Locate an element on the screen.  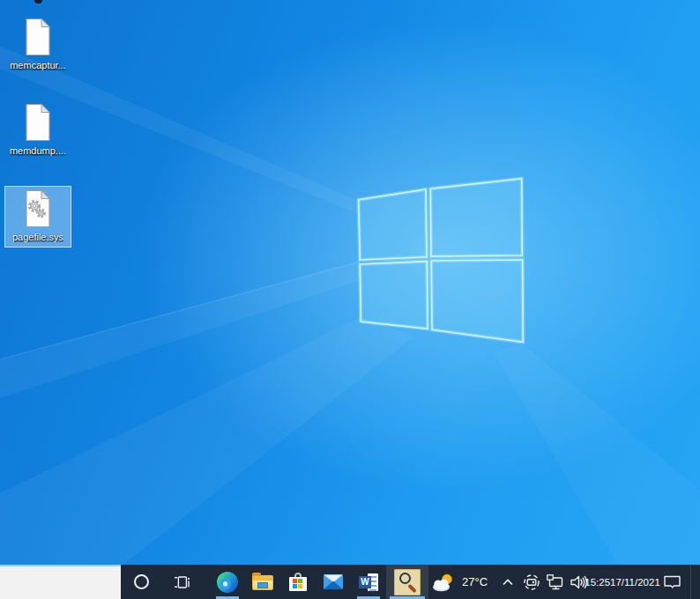
system-tray: 27°C is located at coordinates (564, 581).